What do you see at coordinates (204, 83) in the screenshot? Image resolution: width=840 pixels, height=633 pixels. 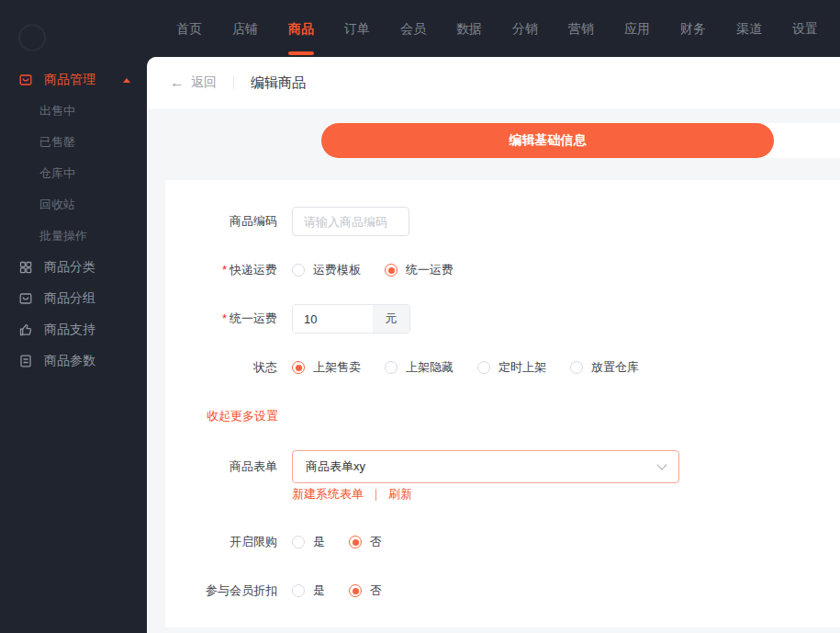 I see `back-label: 返回` at bounding box center [204, 83].